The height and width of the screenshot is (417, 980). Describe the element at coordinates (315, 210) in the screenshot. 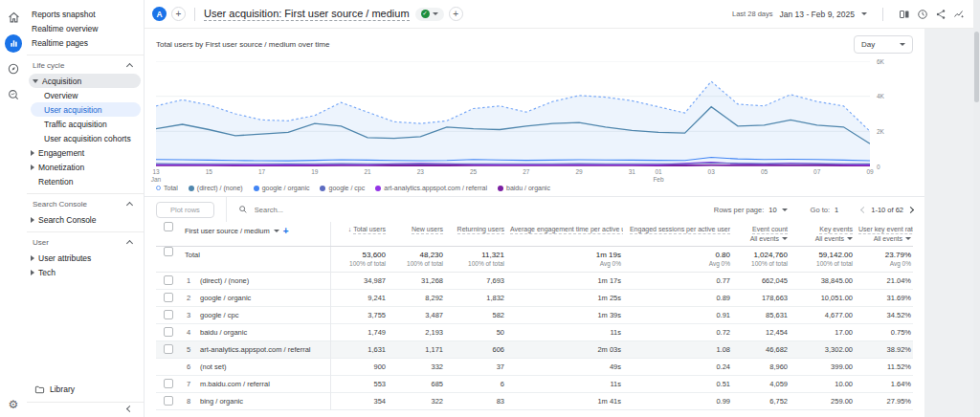

I see `search-input` at that location.